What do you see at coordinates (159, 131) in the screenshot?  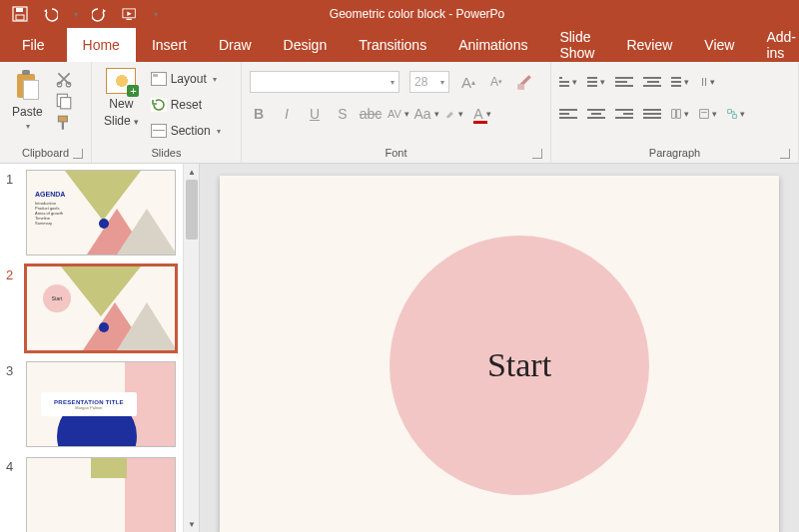 I see `section-icon` at bounding box center [159, 131].